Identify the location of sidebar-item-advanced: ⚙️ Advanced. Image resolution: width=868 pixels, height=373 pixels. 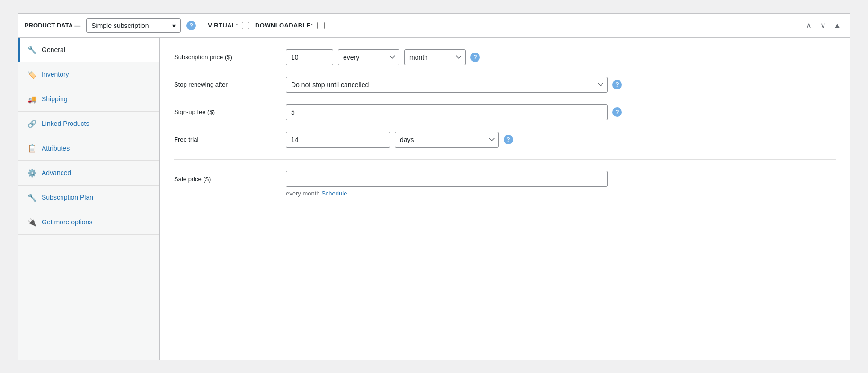
(89, 173).